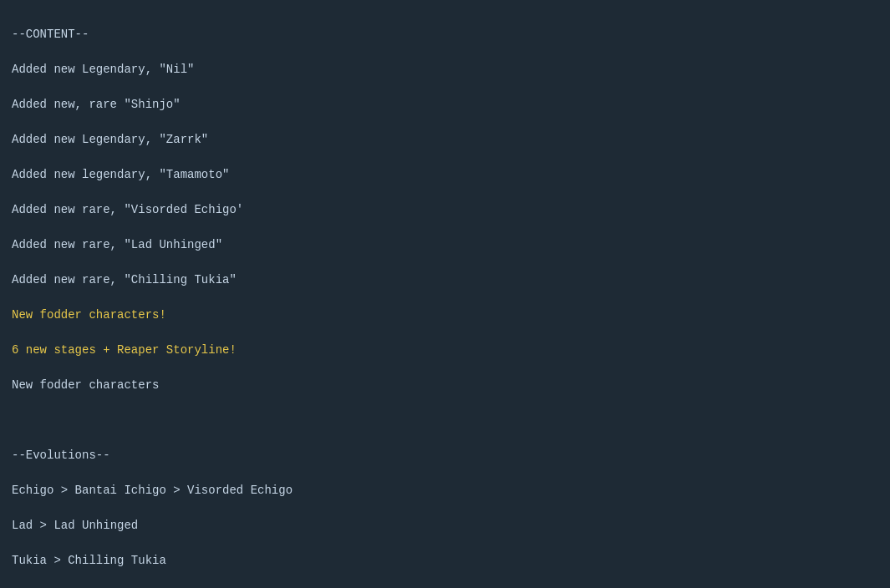 This screenshot has width=890, height=588. What do you see at coordinates (50, 34) in the screenshot?
I see `section-content-header: --CONTENT--` at bounding box center [50, 34].